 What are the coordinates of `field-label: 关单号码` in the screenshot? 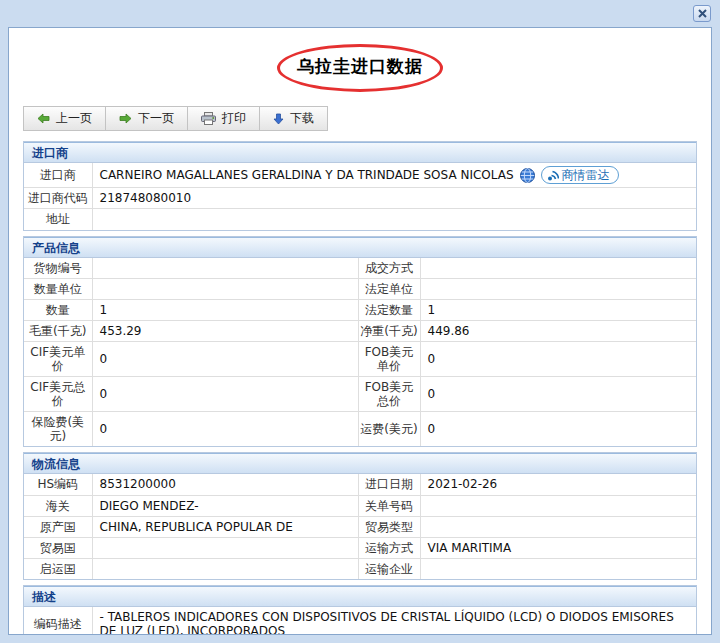 It's located at (389, 506).